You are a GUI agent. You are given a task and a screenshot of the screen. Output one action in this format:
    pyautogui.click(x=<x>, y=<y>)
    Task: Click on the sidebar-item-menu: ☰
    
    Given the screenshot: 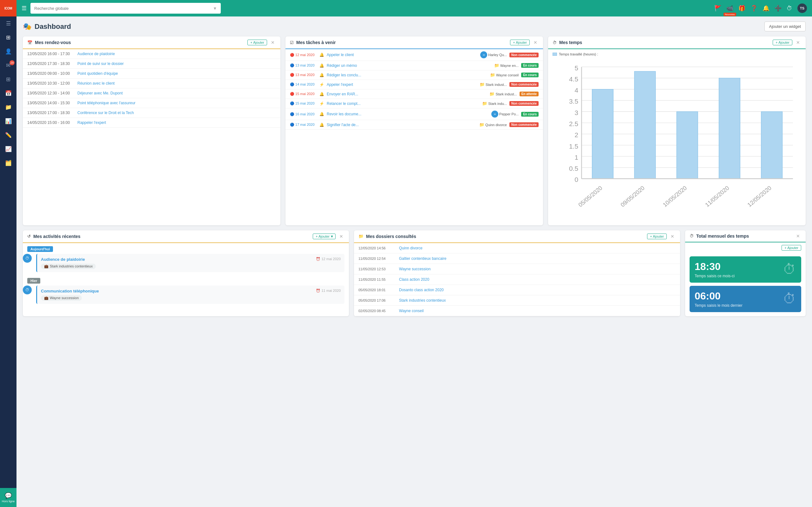 What is the action you would take?
    pyautogui.click(x=8, y=23)
    